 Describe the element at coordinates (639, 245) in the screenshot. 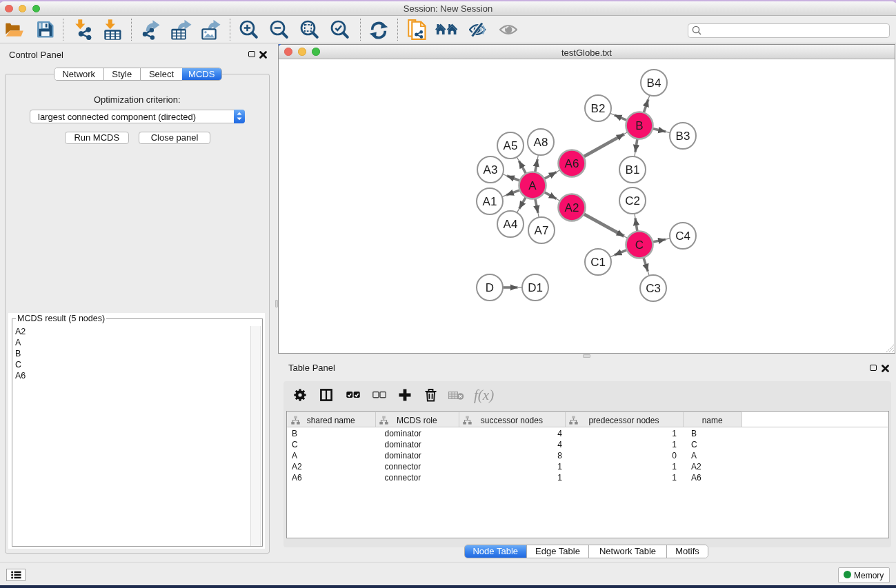

I see `svg-text: C` at that location.